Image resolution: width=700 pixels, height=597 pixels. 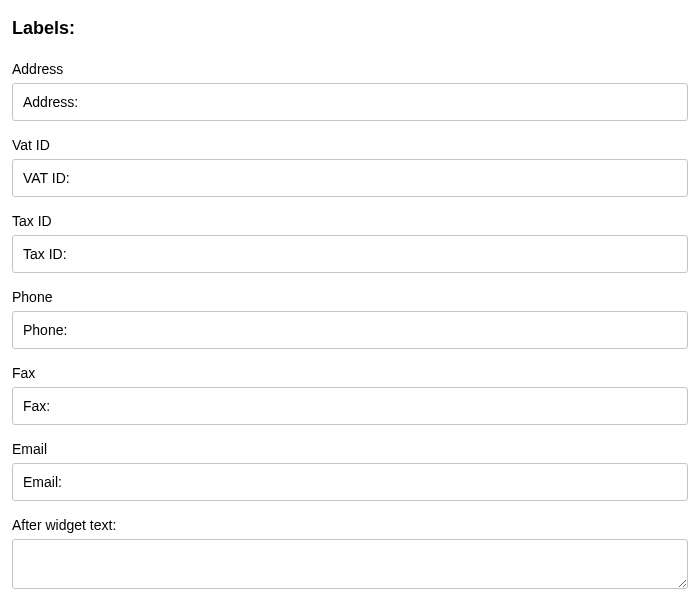 What do you see at coordinates (350, 254) in the screenshot?
I see `tax-id-input` at bounding box center [350, 254].